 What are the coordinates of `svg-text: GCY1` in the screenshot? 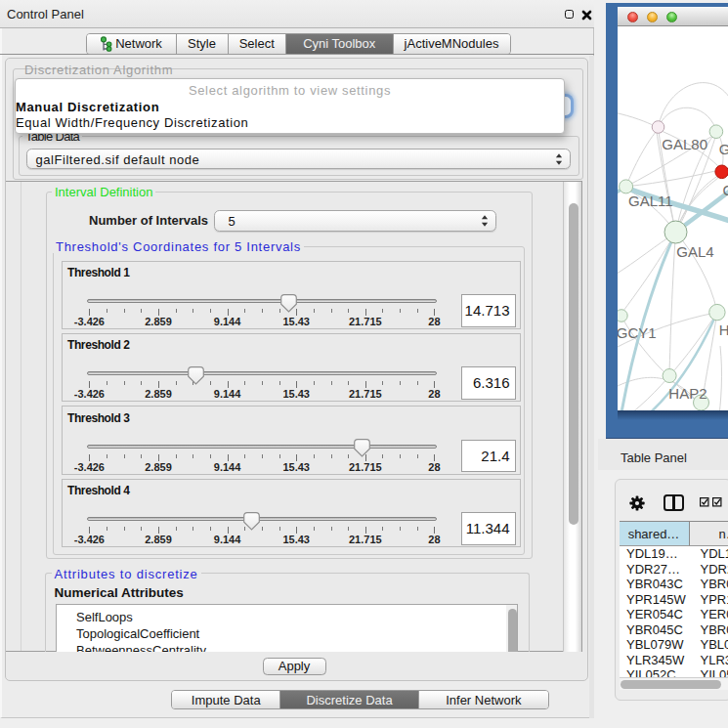 It's located at (637, 332).